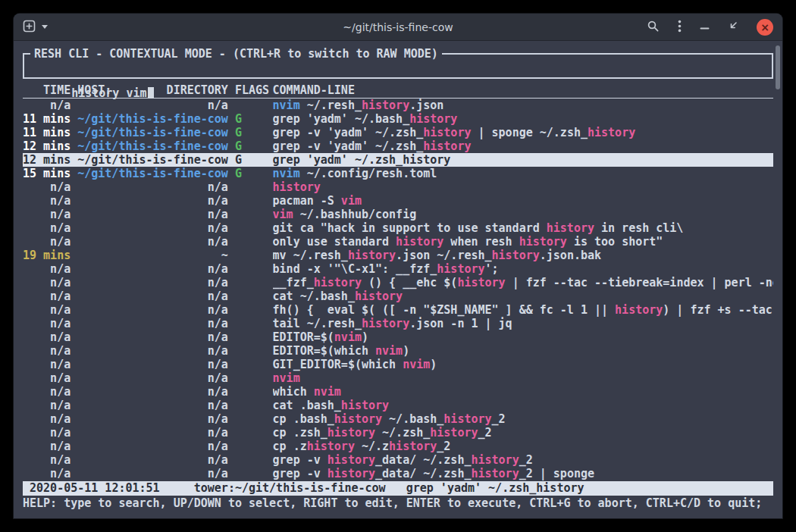 The image size is (796, 532). What do you see at coordinates (355, 214) in the screenshot?
I see `cmd-segment: ~/.bashhub/config` at bounding box center [355, 214].